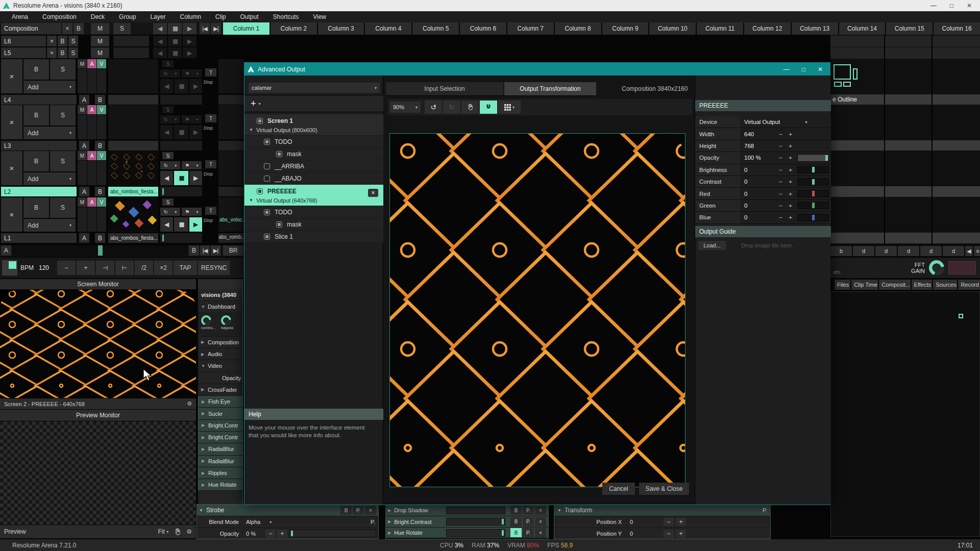  Describe the element at coordinates (758, 217) in the screenshot. I see `blue-value: 0` at that location.